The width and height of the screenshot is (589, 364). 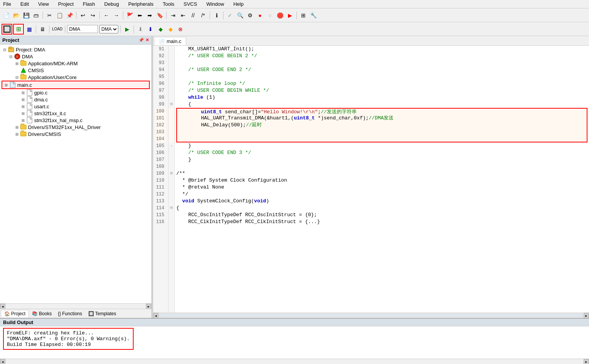 I want to click on save-all-btn: 🗃, so click(x=36, y=15).